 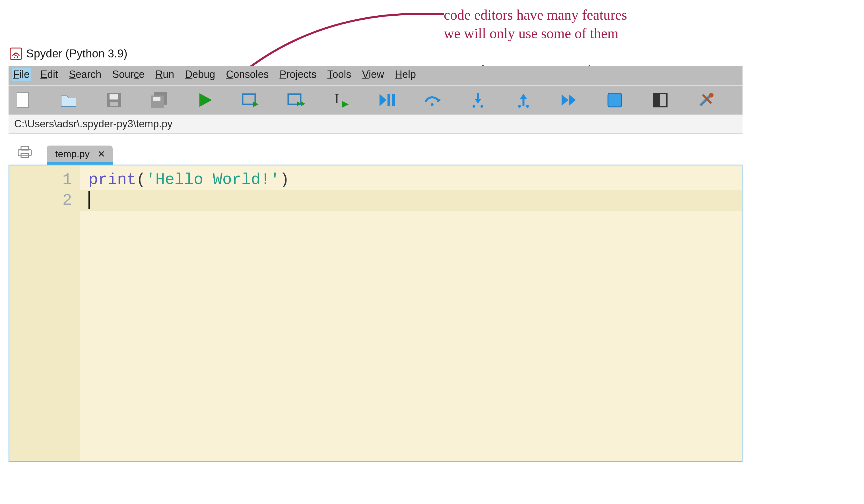 What do you see at coordinates (89, 200) in the screenshot?
I see `text-cursor` at bounding box center [89, 200].